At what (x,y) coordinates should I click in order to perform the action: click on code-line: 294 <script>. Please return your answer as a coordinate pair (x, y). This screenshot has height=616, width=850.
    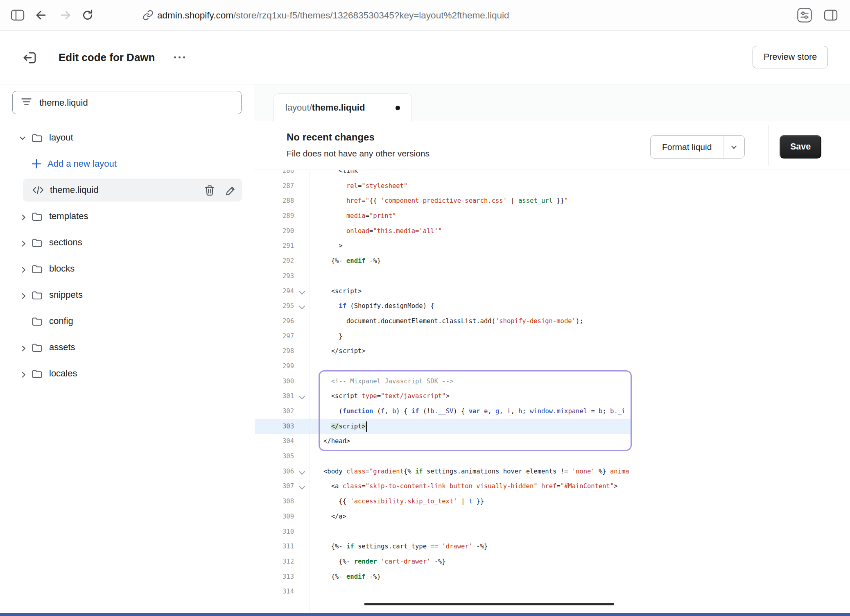
    Looking at the image, I should click on (552, 292).